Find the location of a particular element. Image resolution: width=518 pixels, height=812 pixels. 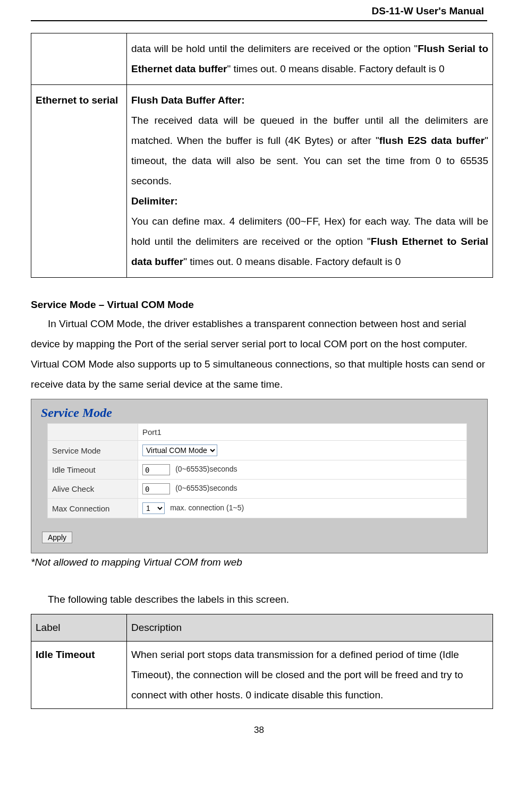

table2-intro: The following table describes the labels… is located at coordinates (259, 600).